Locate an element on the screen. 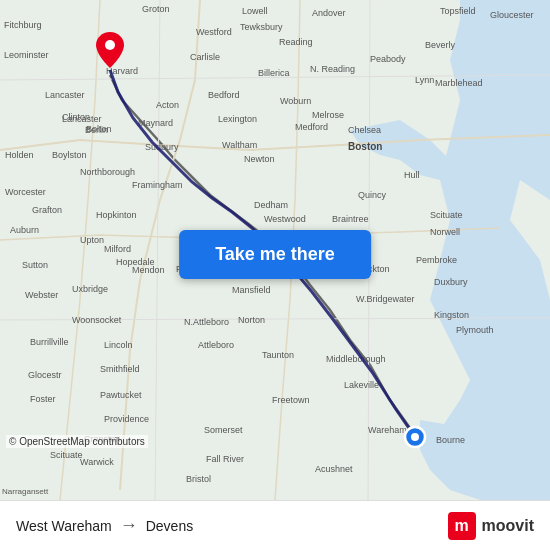  svg-text: Mansfield is located at coordinates (252, 290).